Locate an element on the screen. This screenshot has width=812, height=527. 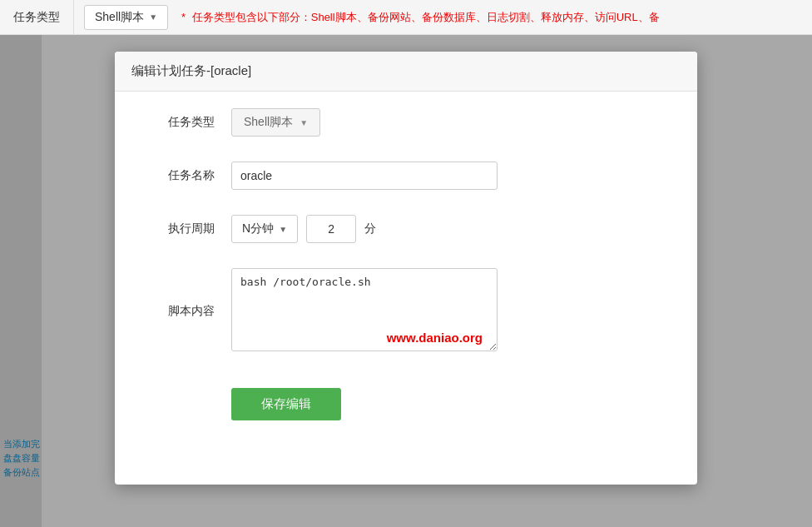
task-type-row: 任务类型 Shell脚本 ▼ is located at coordinates (406, 122).